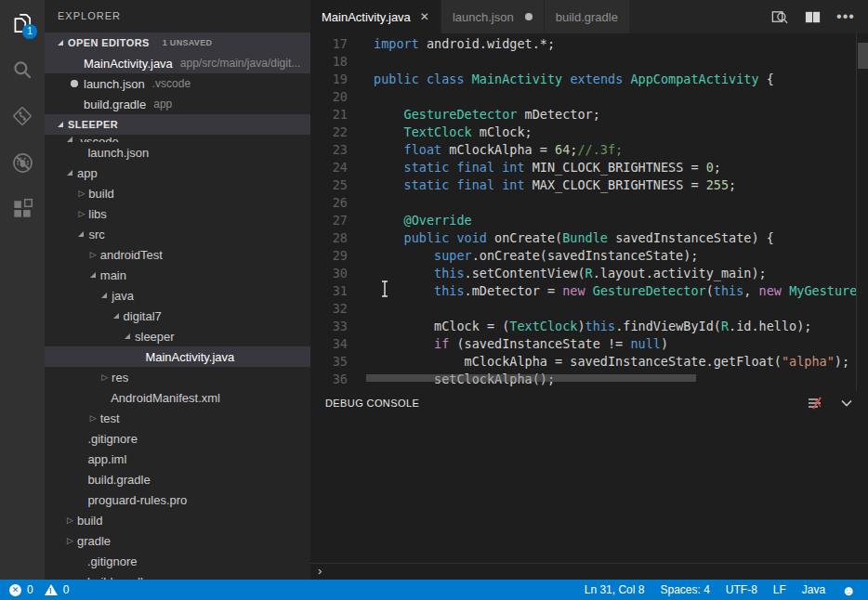  What do you see at coordinates (520, 344) in the screenshot?
I see `line-text: if (savedInstanceState != null)` at bounding box center [520, 344].